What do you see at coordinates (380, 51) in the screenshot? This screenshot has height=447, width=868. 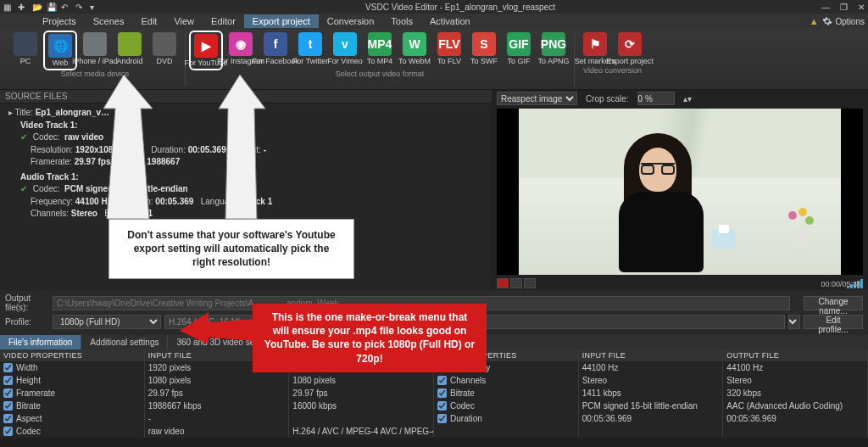 I see `ribbon-mp4-button: MP4To MP4` at bounding box center [380, 51].